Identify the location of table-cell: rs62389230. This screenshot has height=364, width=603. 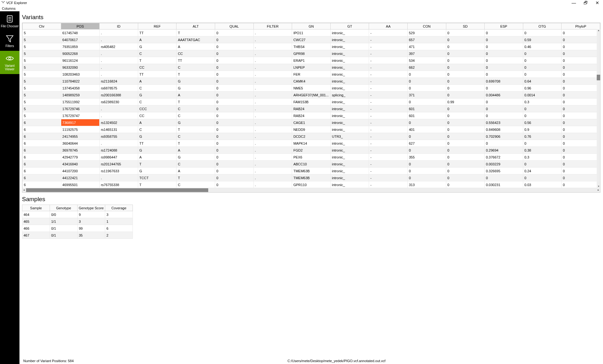
(119, 102).